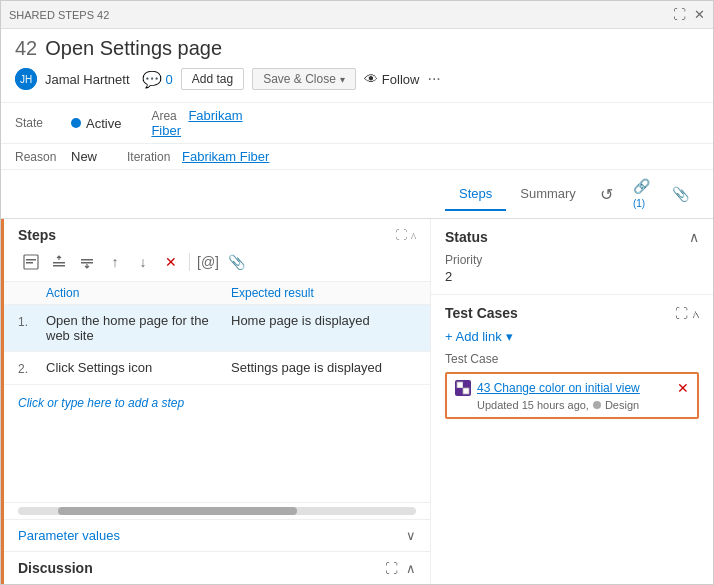 The width and height of the screenshot is (714, 585). Describe the element at coordinates (148, 157) in the screenshot. I see `iteration-label: Iteration` at that location.